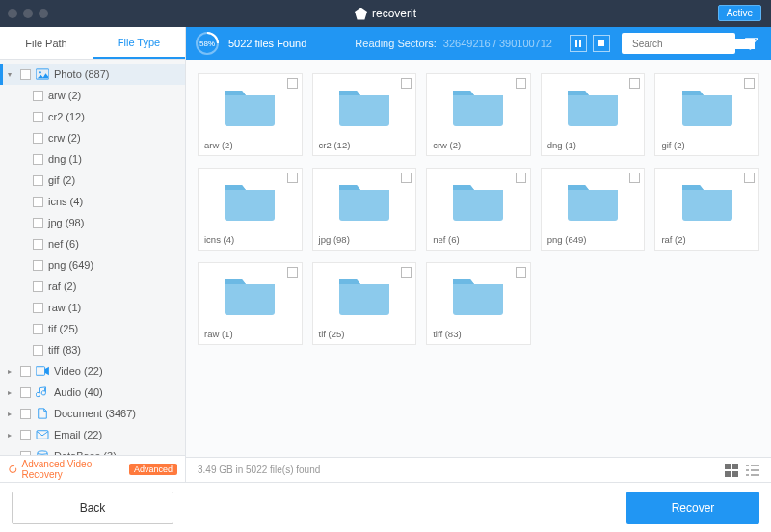 The height and width of the screenshot is (532, 771). I want to click on view-toggles, so click(742, 470).